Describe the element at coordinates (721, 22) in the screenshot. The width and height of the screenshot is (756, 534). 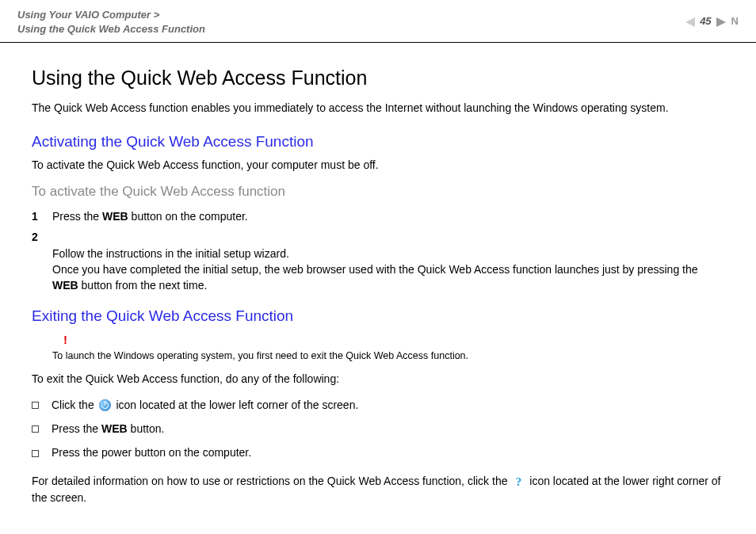
I see `next-page-arrow-icon` at that location.